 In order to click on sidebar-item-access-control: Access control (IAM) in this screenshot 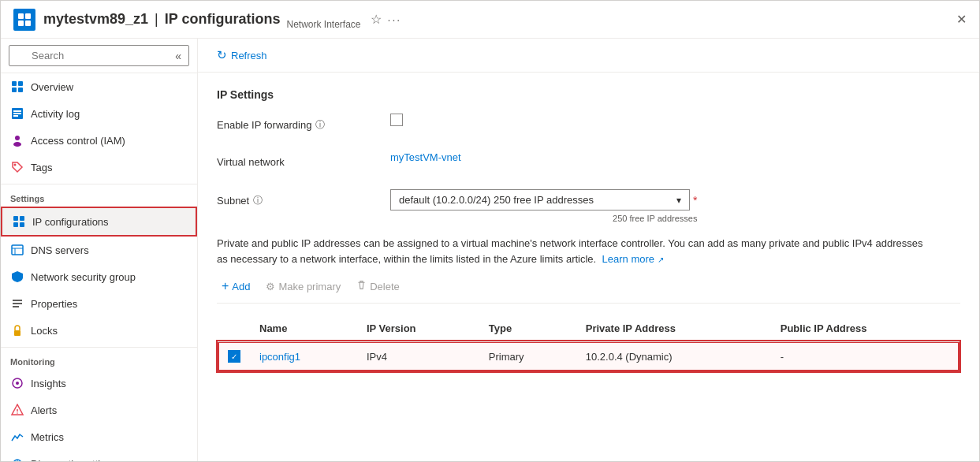, I will do `click(99, 140)`.